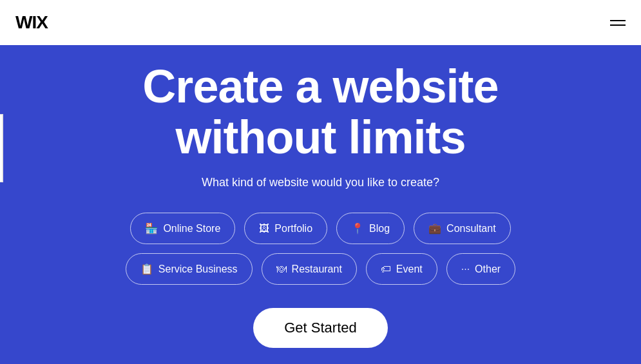 Image resolution: width=641 pixels, height=364 pixels. I want to click on portfolio-icon: 🖼, so click(264, 229).